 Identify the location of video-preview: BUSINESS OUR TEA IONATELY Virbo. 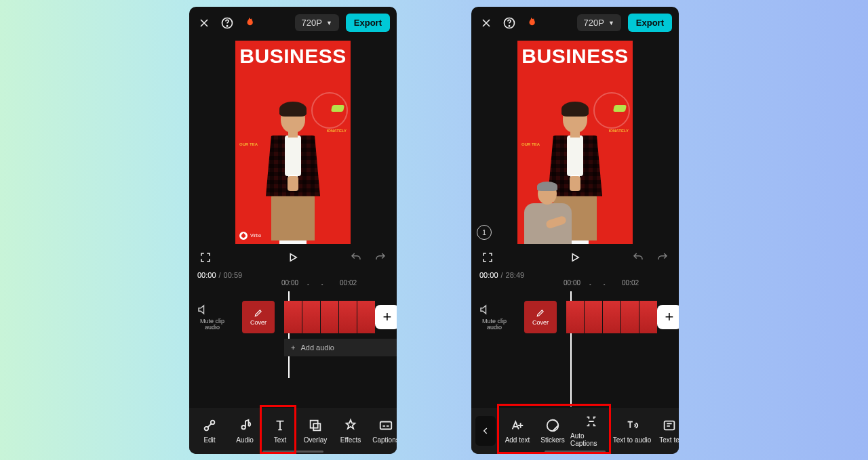
(293, 142).